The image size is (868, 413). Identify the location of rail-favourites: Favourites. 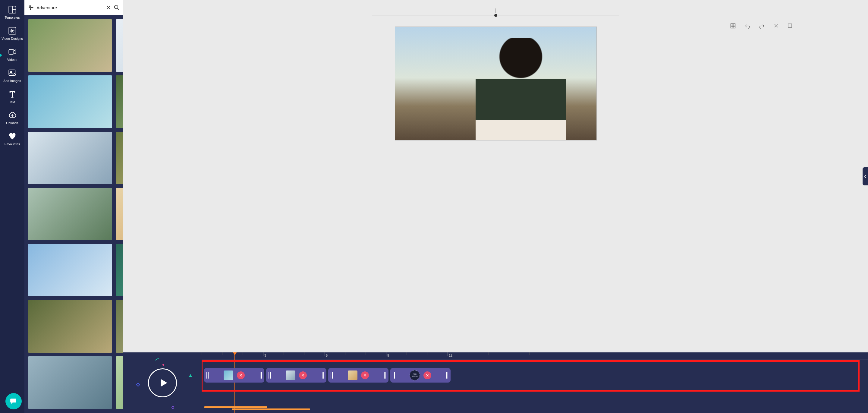
(12, 140).